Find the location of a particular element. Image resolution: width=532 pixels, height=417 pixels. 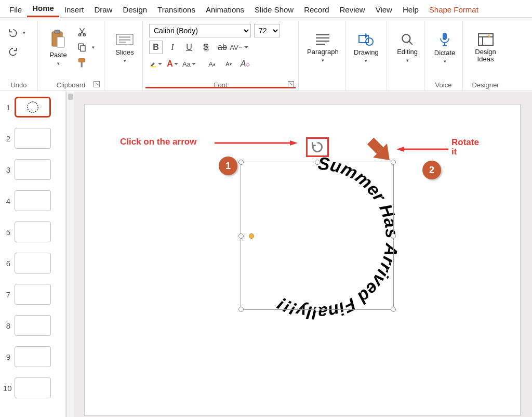

tab-file: File is located at coordinates (16, 9).